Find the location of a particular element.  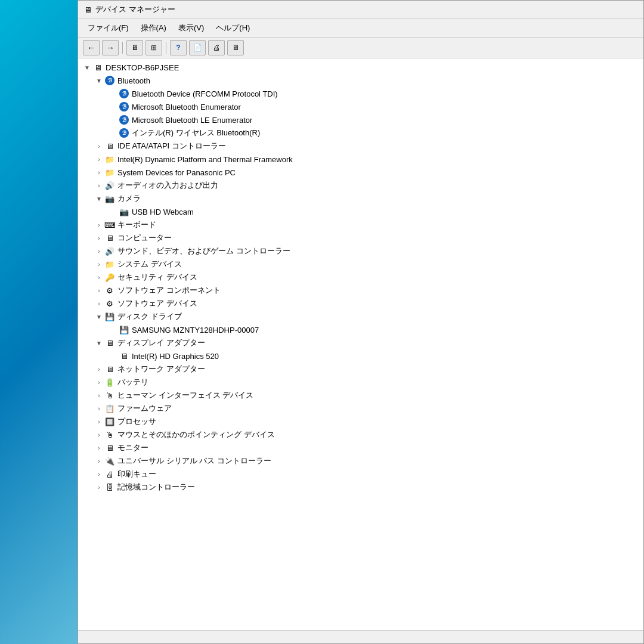

tree-node-network: › 🖥 ネットワーク アダプター is located at coordinates (361, 369).